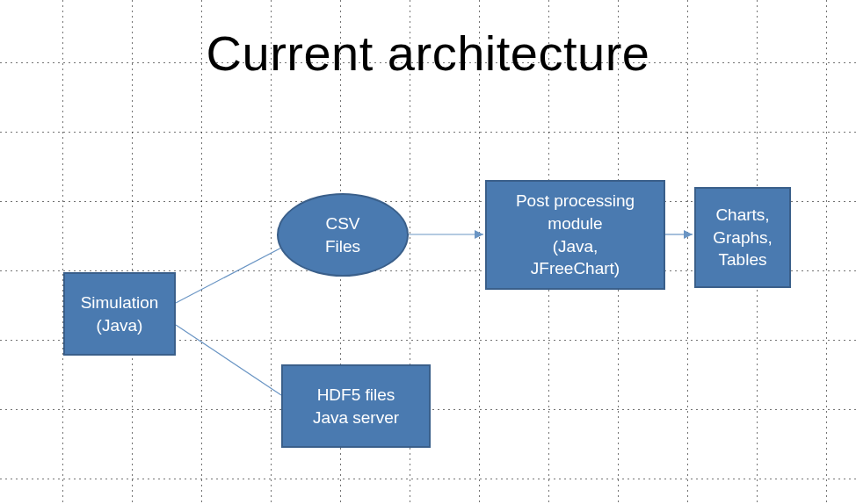  What do you see at coordinates (479, 234) in the screenshot?
I see `arrowhead-csv-to-post` at bounding box center [479, 234].